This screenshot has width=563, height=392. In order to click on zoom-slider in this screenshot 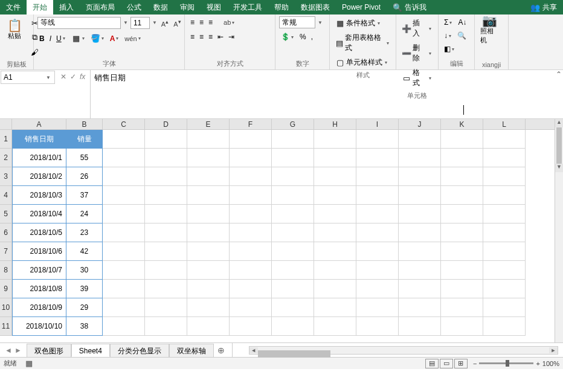, I will do `click(506, 364)`.